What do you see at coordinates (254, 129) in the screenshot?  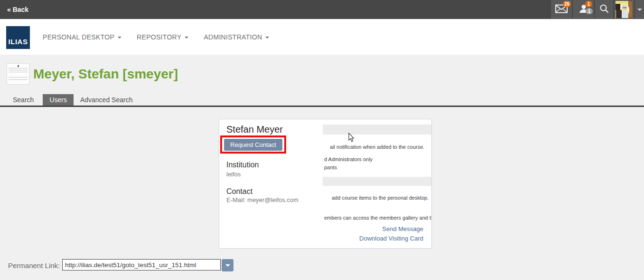 I see `profile-user-name: Stefan Meyer` at bounding box center [254, 129].